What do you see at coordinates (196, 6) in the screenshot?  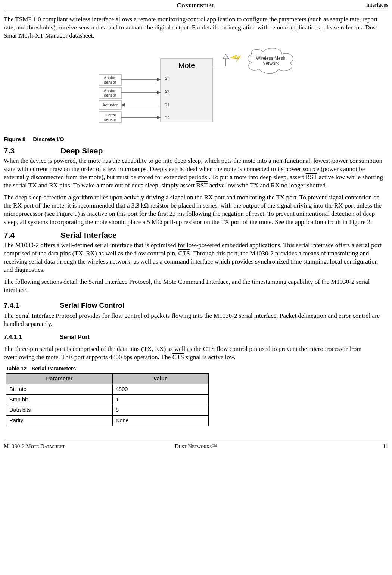 I see `header-confidential: Confidential` at bounding box center [196, 6].